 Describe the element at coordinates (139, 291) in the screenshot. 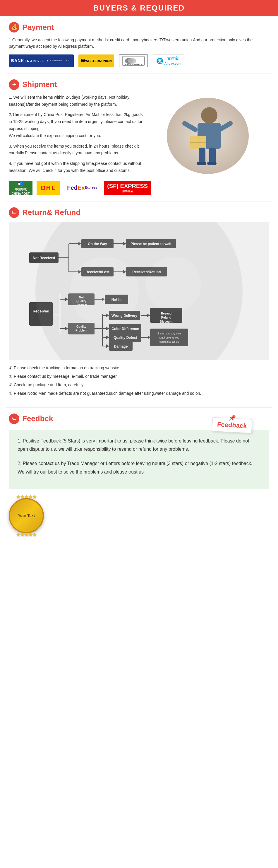

I see `refund-flowchart-area: Not Received On the Way Please be patien…` at that location.